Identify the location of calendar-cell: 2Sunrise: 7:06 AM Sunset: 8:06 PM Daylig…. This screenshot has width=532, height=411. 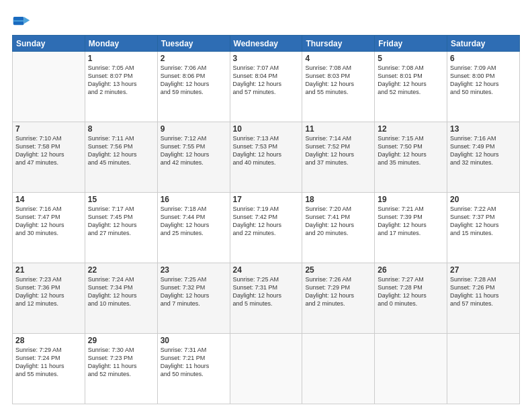
(193, 87).